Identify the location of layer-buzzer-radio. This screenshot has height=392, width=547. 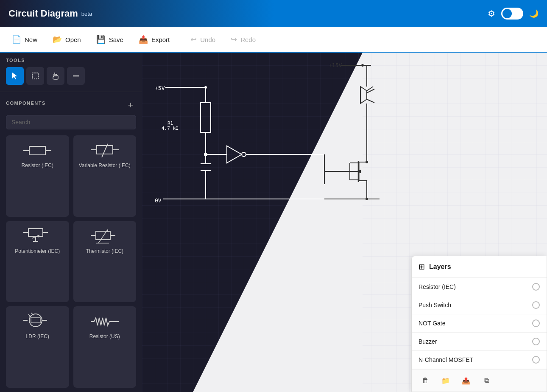
(536, 342).